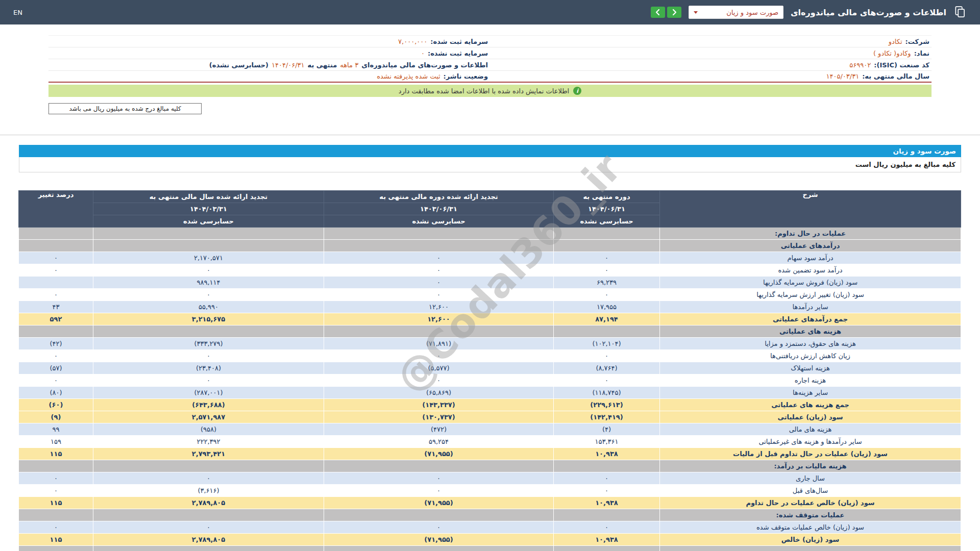 The image size is (980, 551). Describe the element at coordinates (710, 65) in the screenshot. I see `isic-field: کد صنعت (ISIC): ۵۶۹۹۰۲` at that location.